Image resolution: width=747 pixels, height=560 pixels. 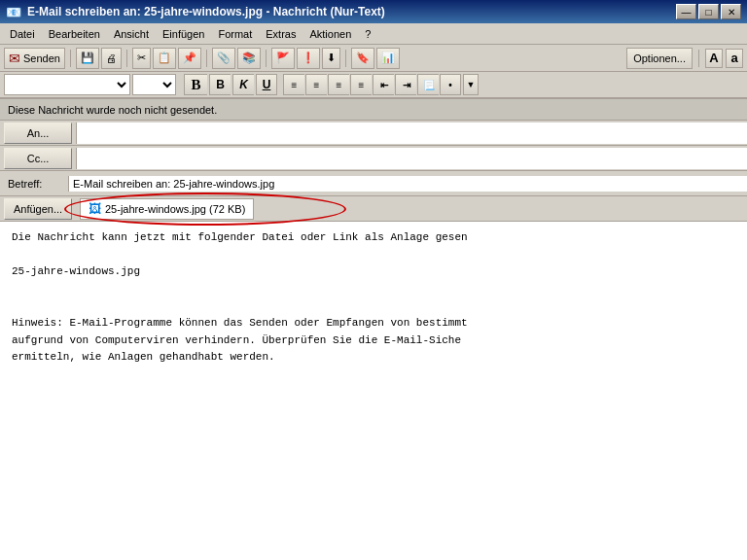 What do you see at coordinates (220, 85) in the screenshot?
I see `bold-button: B` at bounding box center [220, 85].